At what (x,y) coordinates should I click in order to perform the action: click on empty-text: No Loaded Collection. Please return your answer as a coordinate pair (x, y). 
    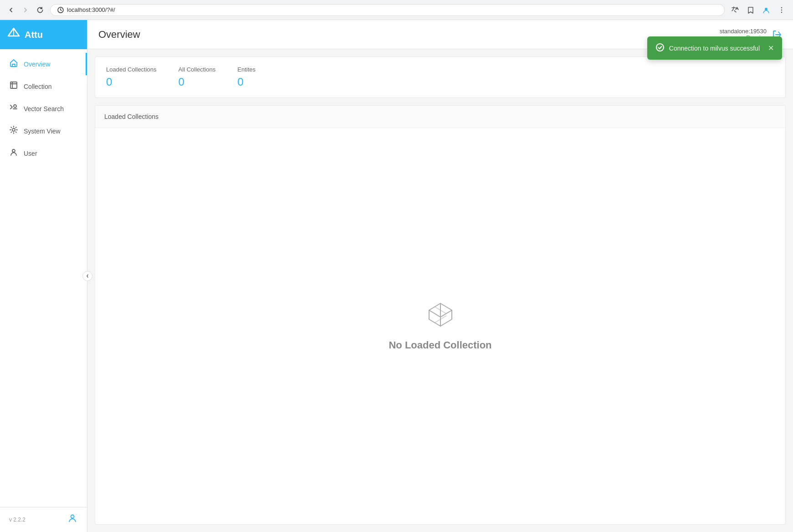
    Looking at the image, I should click on (440, 345).